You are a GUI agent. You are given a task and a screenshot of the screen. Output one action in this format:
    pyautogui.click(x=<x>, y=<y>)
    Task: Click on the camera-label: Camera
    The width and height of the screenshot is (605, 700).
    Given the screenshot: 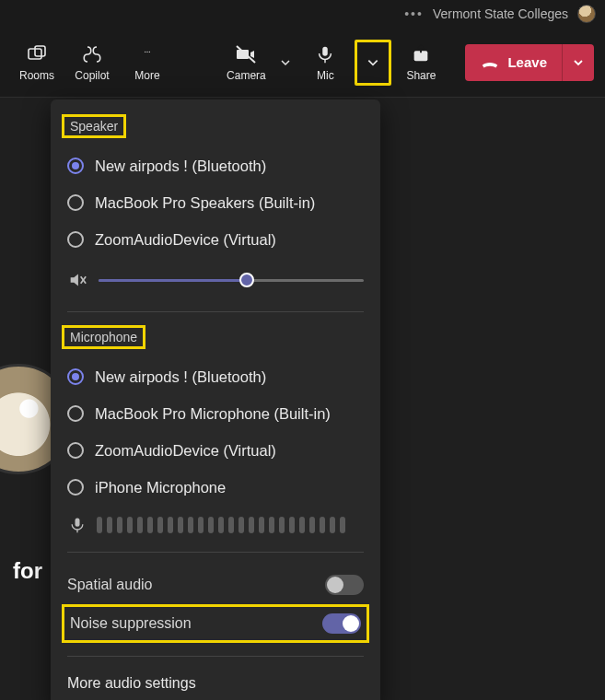 What is the action you would take?
    pyautogui.click(x=247, y=76)
    